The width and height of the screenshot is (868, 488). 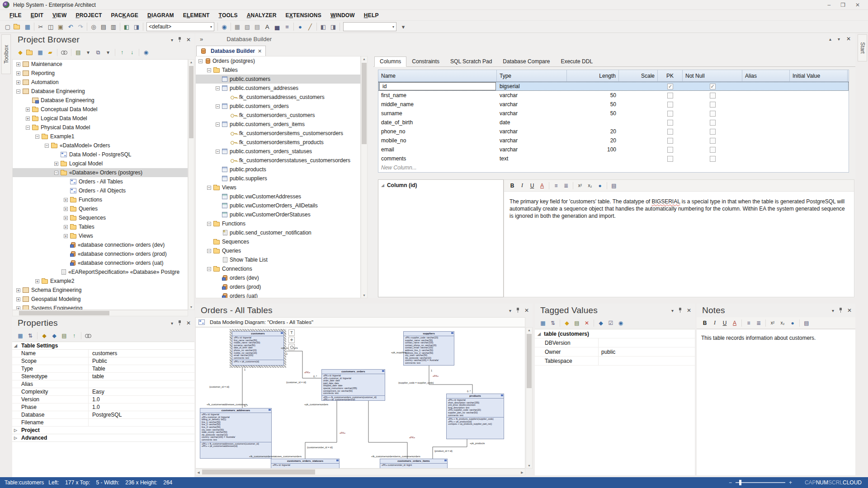 I want to click on move-tool-icon: ✛, so click(x=292, y=340).